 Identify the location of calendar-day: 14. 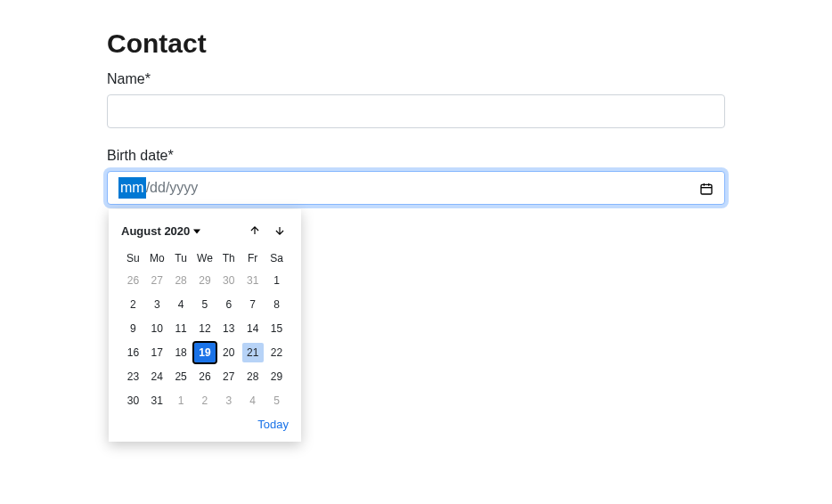
(253, 328).